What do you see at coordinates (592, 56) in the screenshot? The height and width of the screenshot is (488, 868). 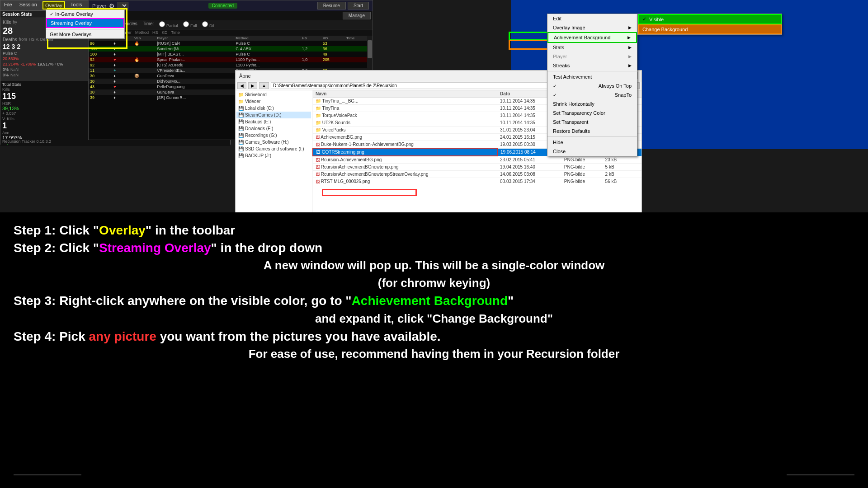 I see `ctx-player: Player` at bounding box center [592, 56].